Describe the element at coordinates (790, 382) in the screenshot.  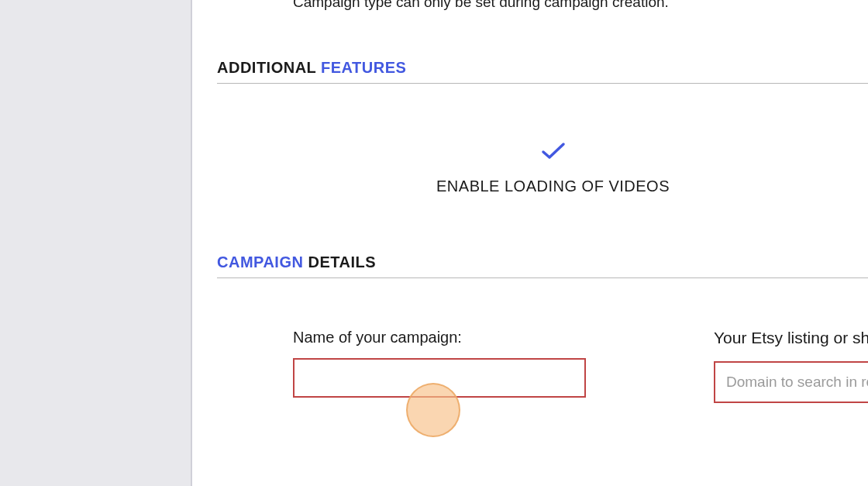
I see `listing-input` at that location.